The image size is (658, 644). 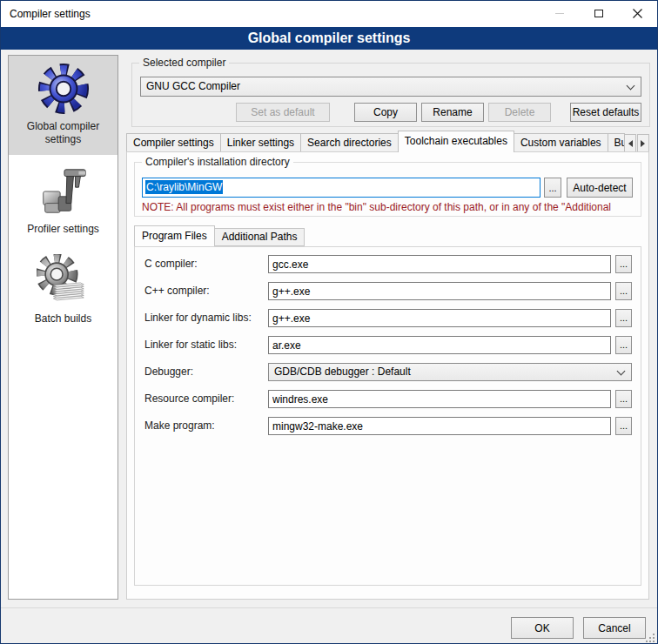 What do you see at coordinates (623, 291) in the screenshot?
I see `cpp-compiler-browse-button: ...` at bounding box center [623, 291].